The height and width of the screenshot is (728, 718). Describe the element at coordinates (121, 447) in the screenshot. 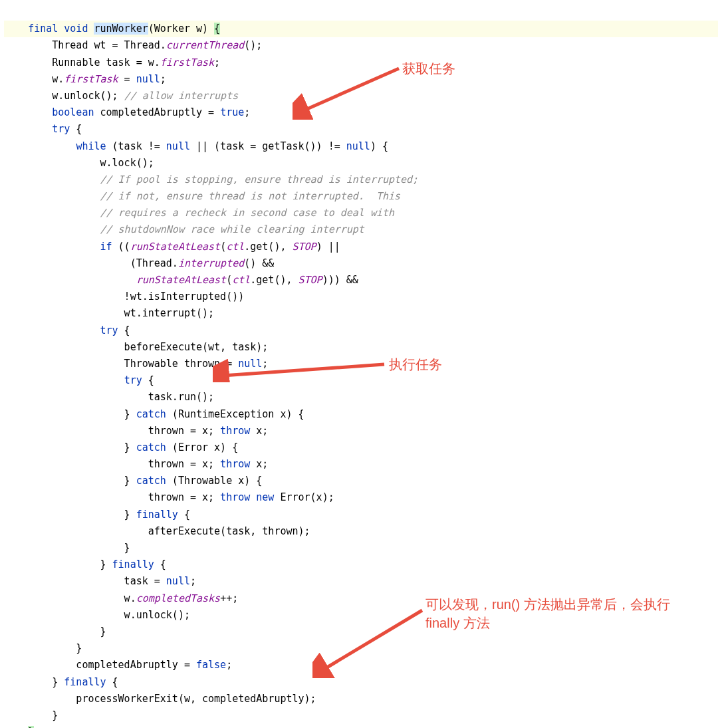

I see `code-line: } catch (Error x) {` at that location.